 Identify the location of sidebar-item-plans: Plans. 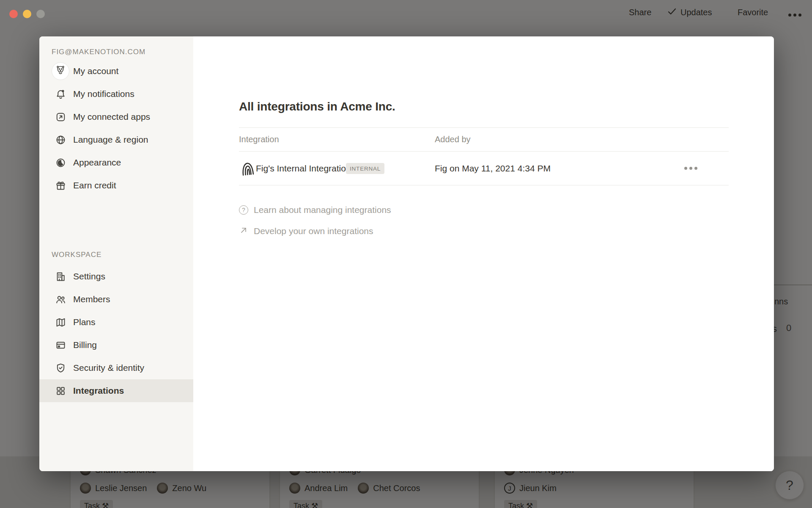
(116, 322).